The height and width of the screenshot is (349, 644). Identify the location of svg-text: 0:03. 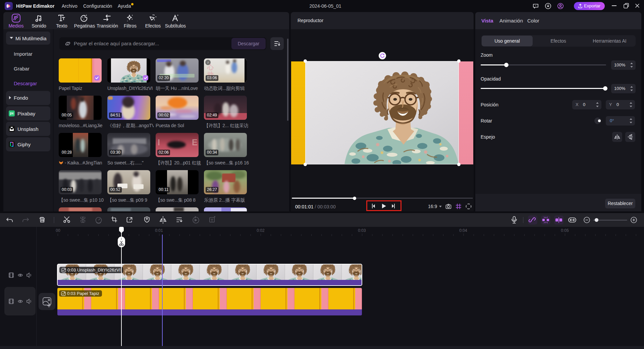
(362, 231).